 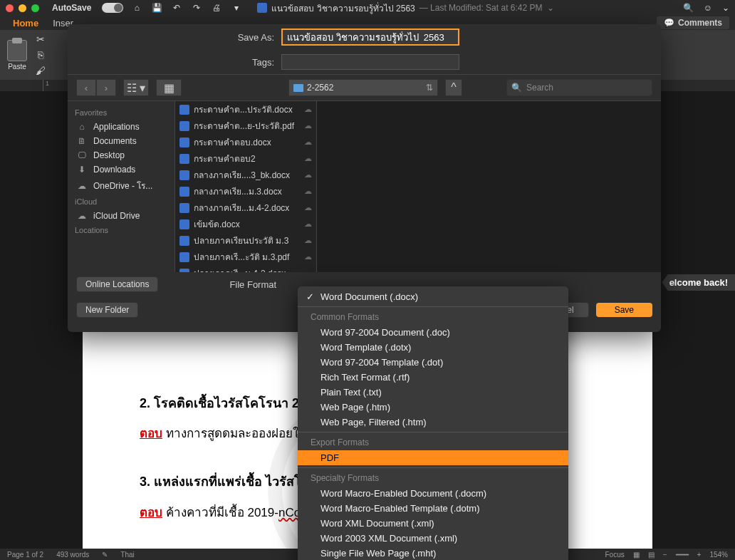 I want to click on comments-button: 💬 Comments, so click(x=693, y=23).